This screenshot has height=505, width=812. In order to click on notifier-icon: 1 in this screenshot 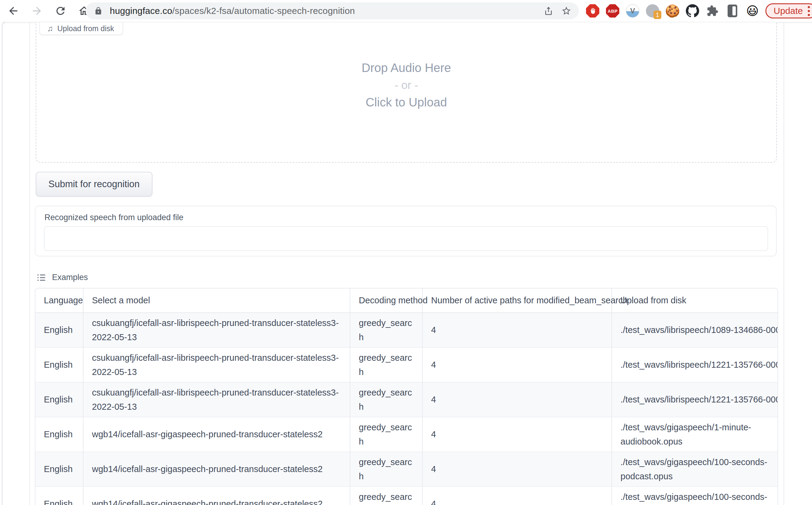, I will do `click(653, 11)`.